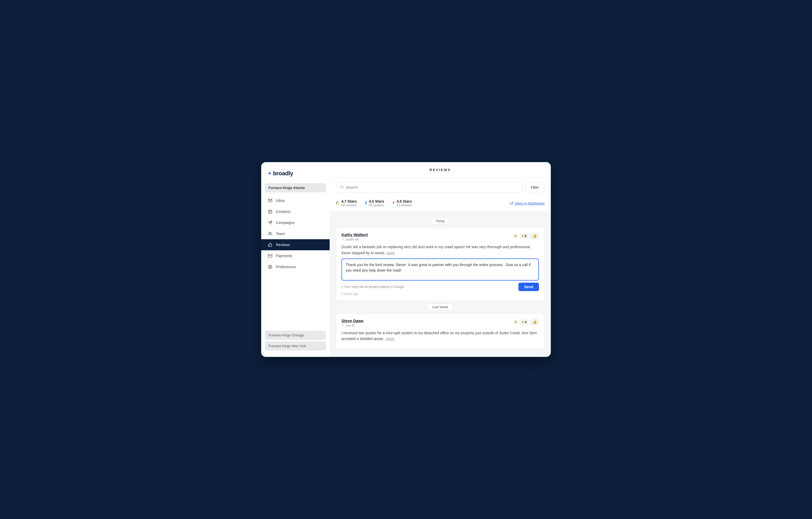 The width and height of the screenshot is (812, 519). Describe the element at coordinates (390, 253) in the screenshot. I see `review-more-kathy: more` at that location.